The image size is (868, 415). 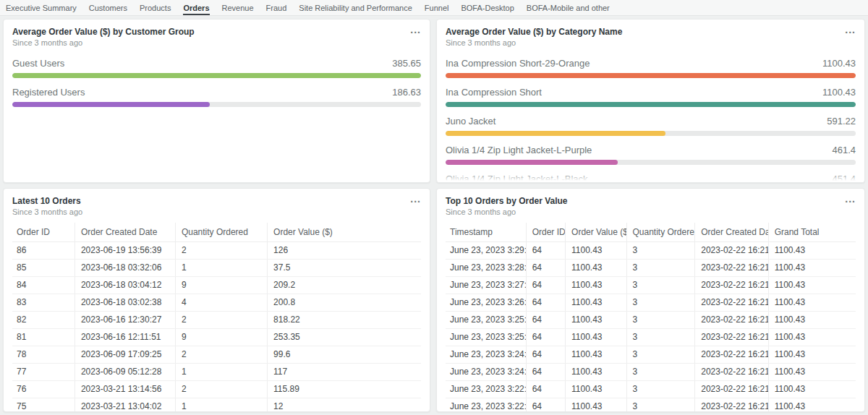 I want to click on panel-title: Average Order Value ($) by Category Name, so click(x=651, y=32).